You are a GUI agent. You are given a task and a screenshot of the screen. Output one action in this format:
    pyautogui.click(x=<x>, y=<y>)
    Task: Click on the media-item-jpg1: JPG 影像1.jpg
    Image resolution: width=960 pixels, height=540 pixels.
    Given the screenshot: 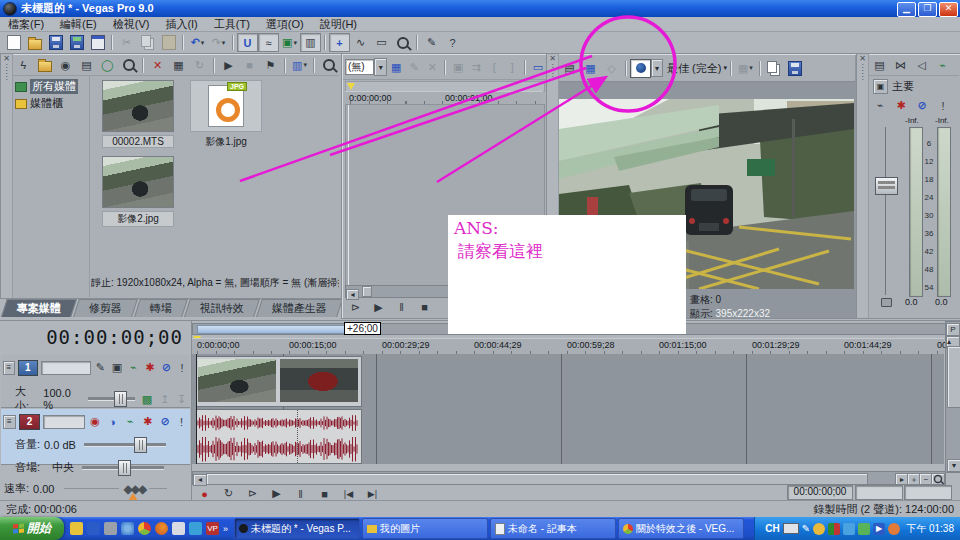 What is the action you would take?
    pyautogui.click(x=226, y=114)
    